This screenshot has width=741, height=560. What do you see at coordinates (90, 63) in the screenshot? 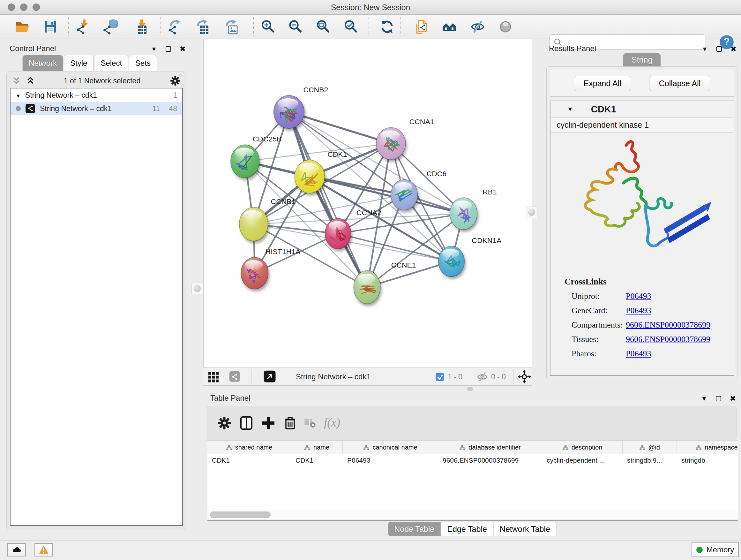
I see `control-panel-tabs: NetworkStyleSelectSets` at bounding box center [90, 63].